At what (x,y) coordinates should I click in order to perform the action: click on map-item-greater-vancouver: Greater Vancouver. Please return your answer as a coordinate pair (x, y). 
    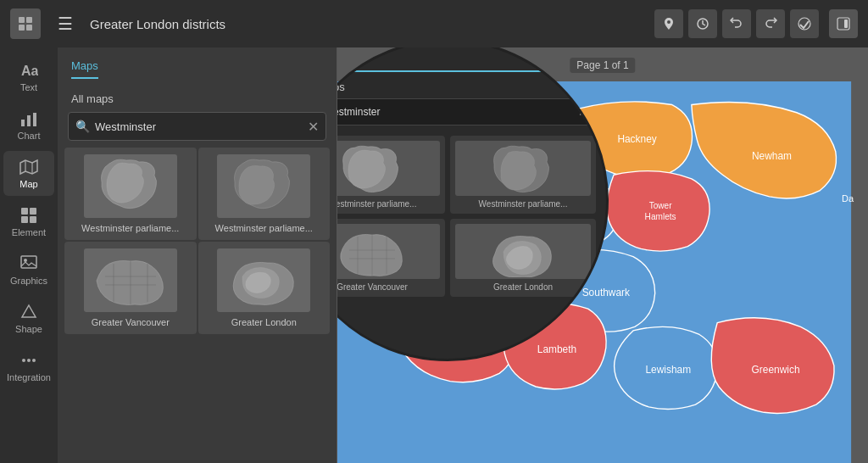
    Looking at the image, I should click on (131, 288).